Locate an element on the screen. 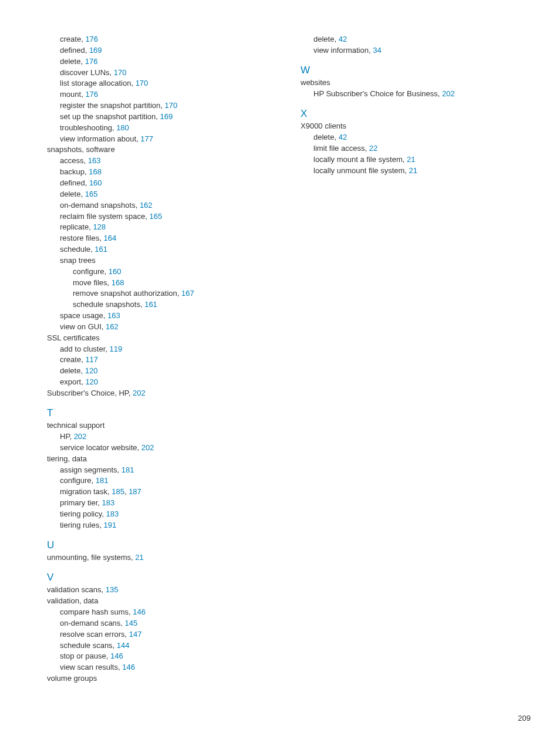 The height and width of the screenshot is (746, 560). entry-label: limit file access, is located at coordinates (340, 148).